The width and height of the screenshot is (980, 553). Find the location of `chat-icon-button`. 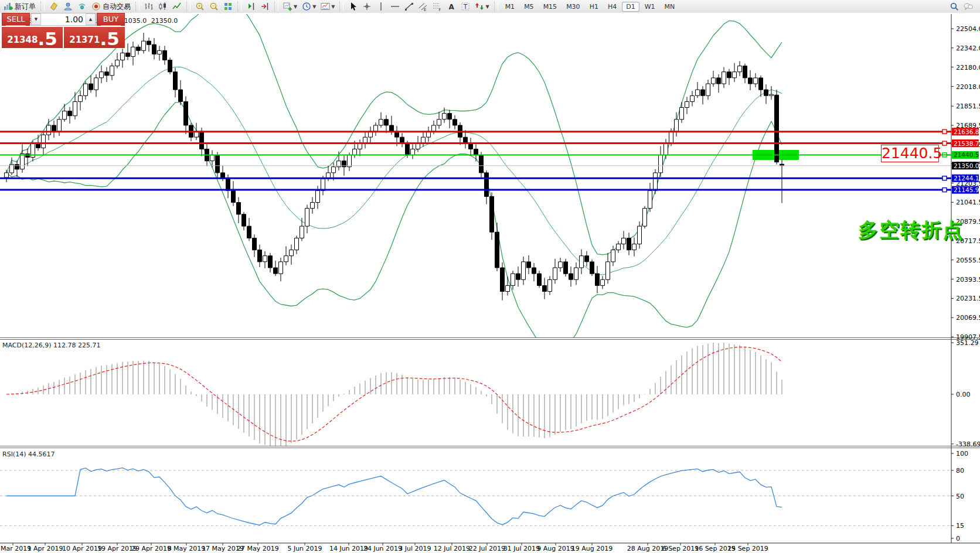

chat-icon-button is located at coordinates (968, 6).